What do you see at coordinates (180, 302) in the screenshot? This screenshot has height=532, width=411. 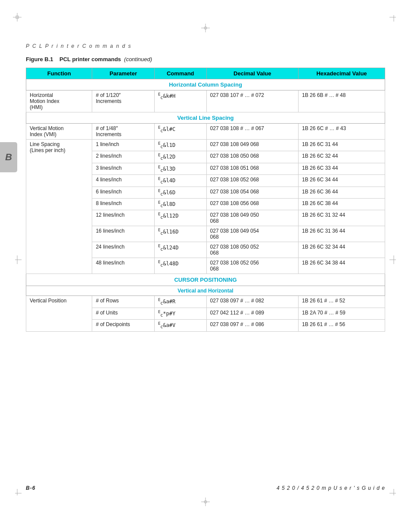 I see `cmd-rows: Ec&a#R` at bounding box center [180, 302].